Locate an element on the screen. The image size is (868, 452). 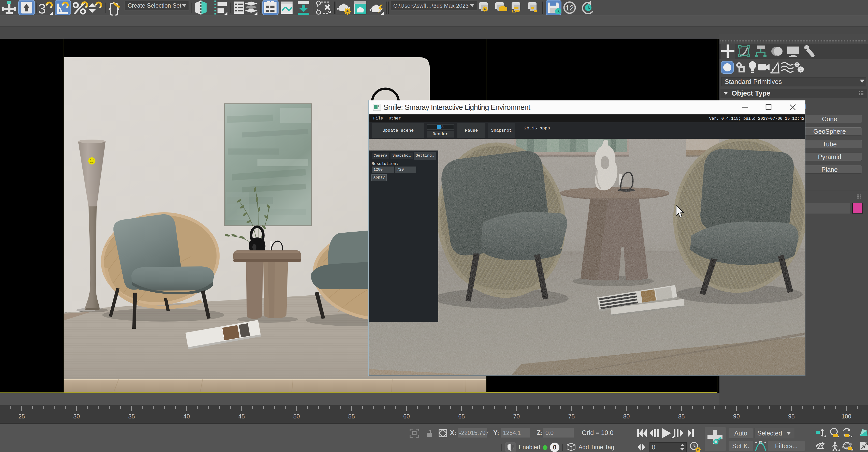
svg-text: 25 is located at coordinates (22, 416).